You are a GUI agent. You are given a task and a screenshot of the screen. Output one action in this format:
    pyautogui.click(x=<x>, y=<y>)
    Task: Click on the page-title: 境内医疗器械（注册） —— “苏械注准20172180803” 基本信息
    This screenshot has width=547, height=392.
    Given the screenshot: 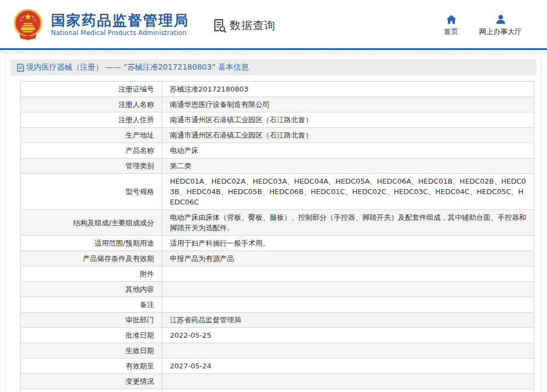 What is the action you would take?
    pyautogui.click(x=138, y=67)
    